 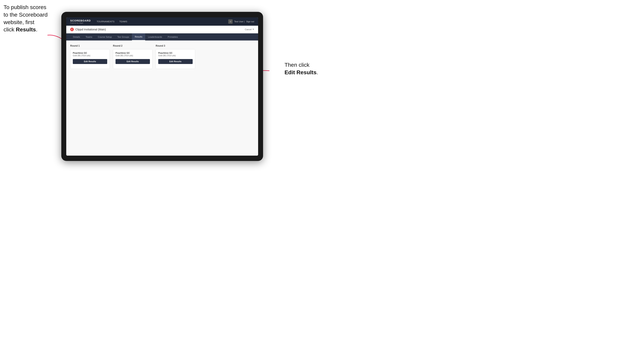 What do you see at coordinates (133, 46) in the screenshot?
I see `round-2-label: Round 2` at bounding box center [133, 46].